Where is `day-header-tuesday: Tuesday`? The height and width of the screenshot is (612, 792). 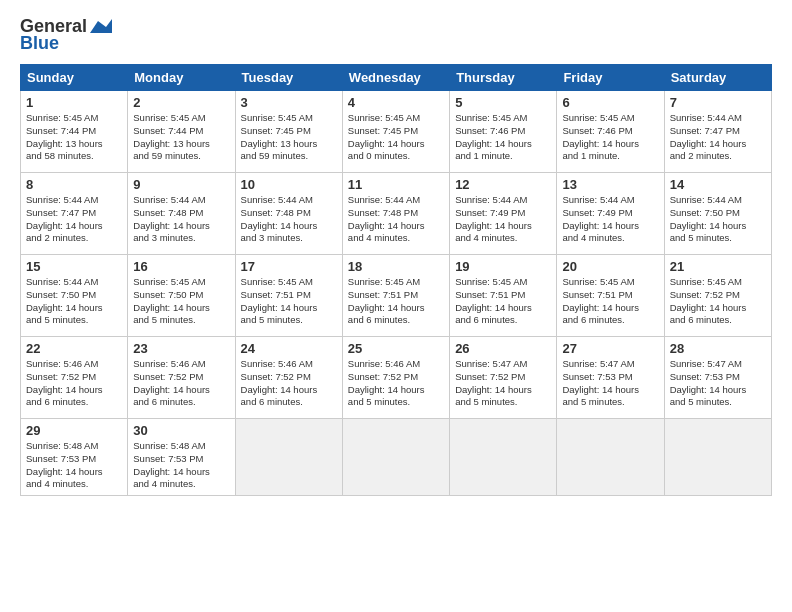
day-header-tuesday: Tuesday is located at coordinates (288, 78).